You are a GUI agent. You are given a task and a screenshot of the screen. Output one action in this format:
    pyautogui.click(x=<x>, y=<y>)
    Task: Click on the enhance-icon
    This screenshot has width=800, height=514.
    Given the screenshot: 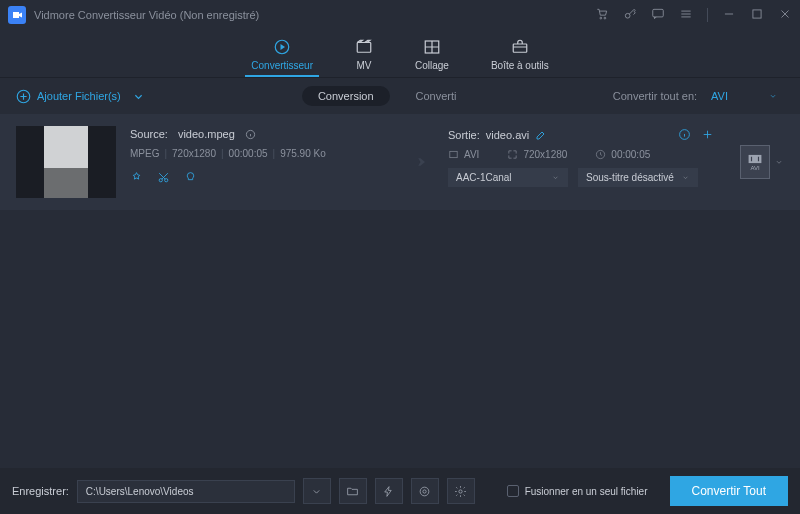 What is the action you would take?
    pyautogui.click(x=190, y=178)
    